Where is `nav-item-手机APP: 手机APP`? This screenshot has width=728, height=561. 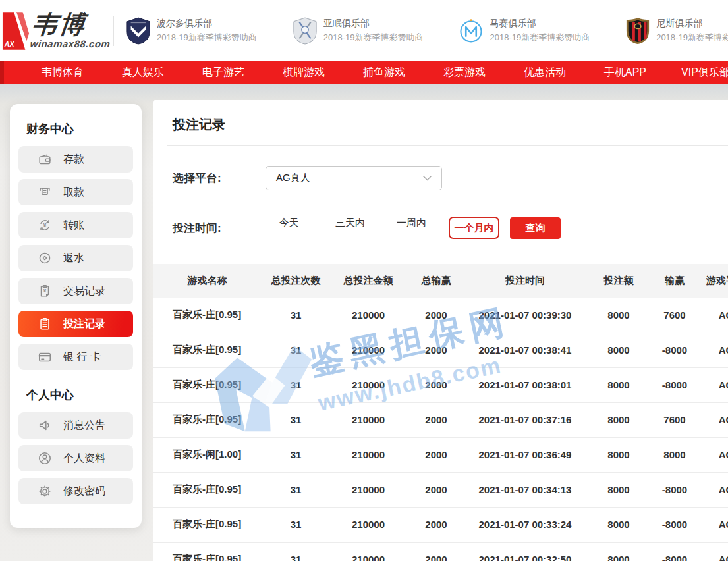 nav-item-手机APP: 手机APP is located at coordinates (625, 72).